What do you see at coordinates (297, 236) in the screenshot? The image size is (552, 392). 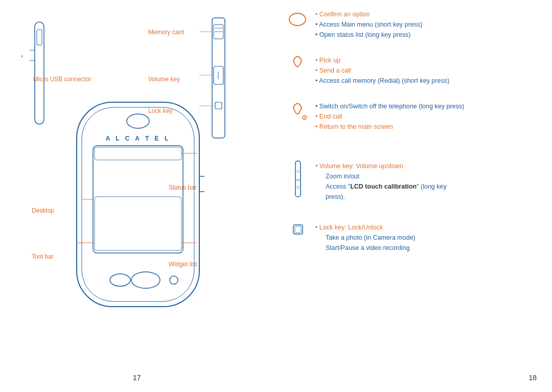 I see `lockkey-icon` at bounding box center [297, 236].